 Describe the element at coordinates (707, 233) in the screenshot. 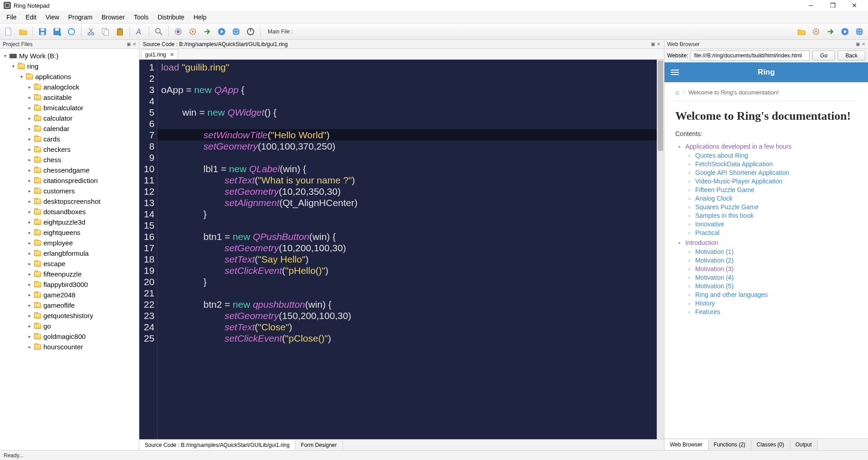

I see `toc-link: Practical` at that location.